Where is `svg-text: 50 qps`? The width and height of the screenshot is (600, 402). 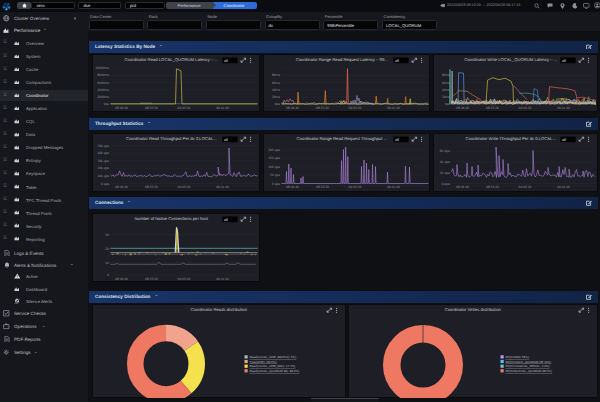 svg-text: 50 qps is located at coordinates (275, 175).